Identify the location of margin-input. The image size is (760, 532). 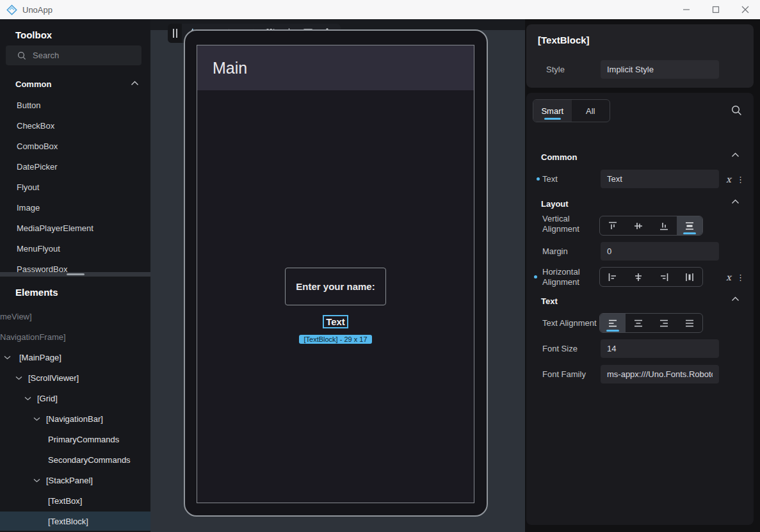
(659, 251).